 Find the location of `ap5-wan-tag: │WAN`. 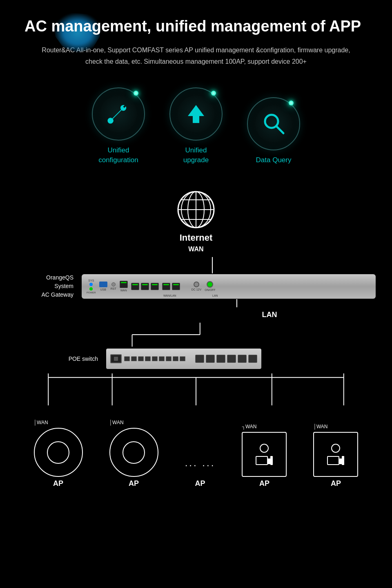

ap5-wan-tag: │WAN is located at coordinates (320, 427).